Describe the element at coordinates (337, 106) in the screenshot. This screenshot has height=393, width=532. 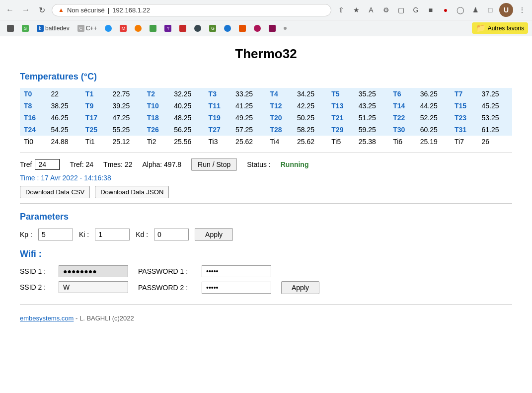
I see `t13-label: T13` at that location.